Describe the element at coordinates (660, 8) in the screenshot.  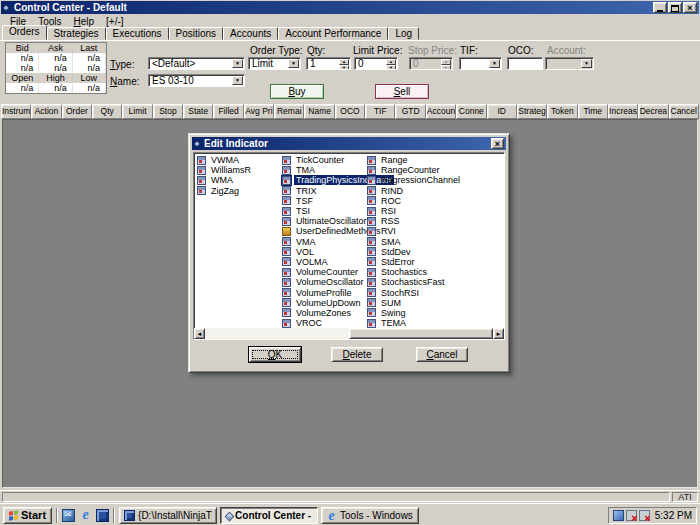
I see `minimize-button` at that location.